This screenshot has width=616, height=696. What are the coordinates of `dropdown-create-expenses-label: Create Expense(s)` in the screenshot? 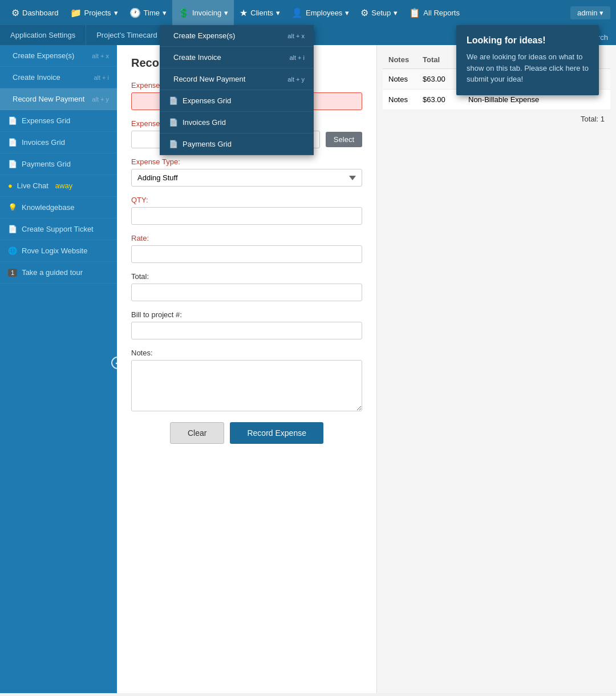 It's located at (204, 35).